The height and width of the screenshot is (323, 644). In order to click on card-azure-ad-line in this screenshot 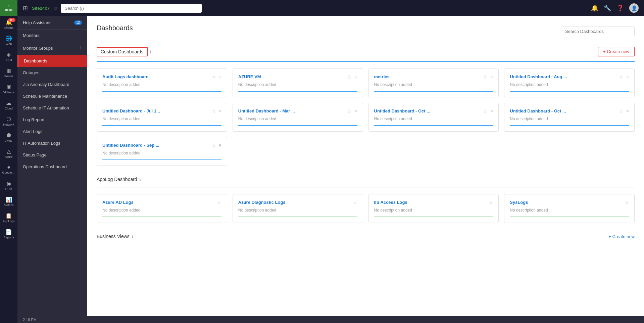, I will do `click(162, 217)`.